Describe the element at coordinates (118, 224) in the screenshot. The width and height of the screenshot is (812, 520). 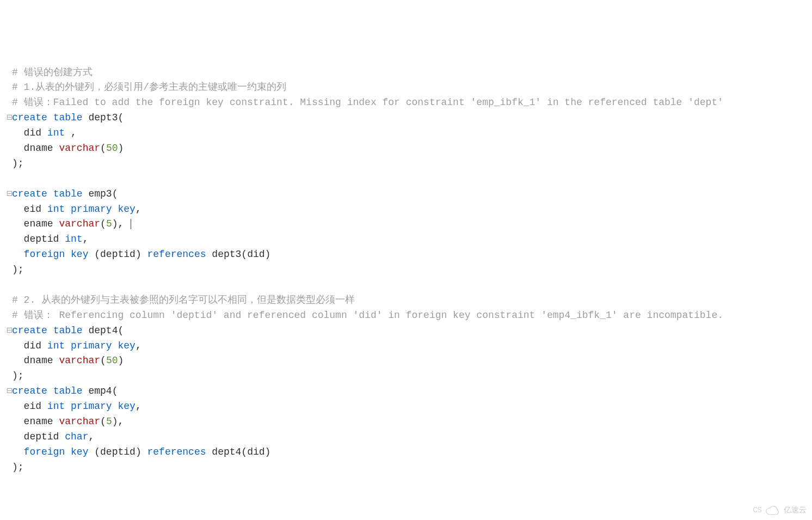
I see `token-pn: ),` at that location.